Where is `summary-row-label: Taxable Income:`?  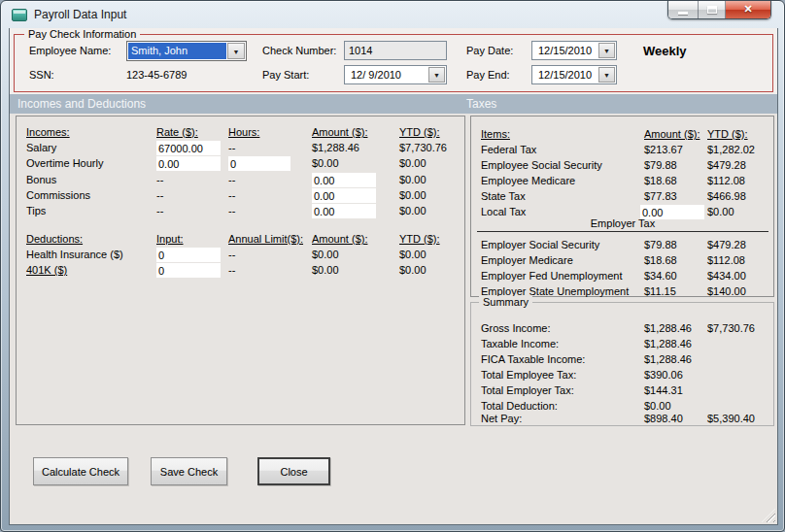 summary-row-label: Taxable Income: is located at coordinates (520, 344).